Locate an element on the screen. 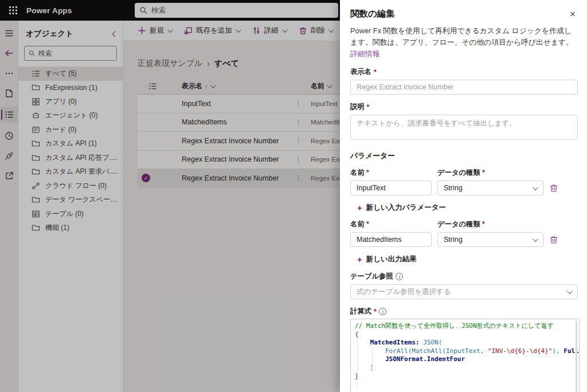  learn-more-link: 詳細情報 is located at coordinates (365, 54).